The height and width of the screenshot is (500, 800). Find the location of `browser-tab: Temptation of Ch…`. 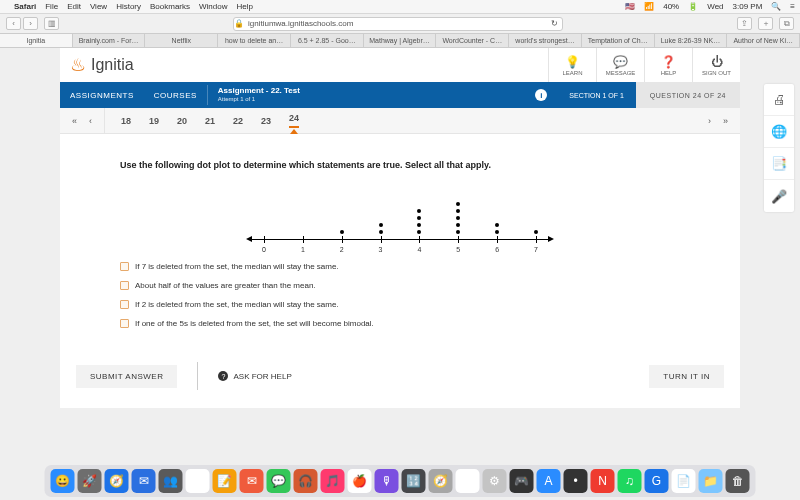

browser-tab: Temptation of Ch… is located at coordinates (618, 40).